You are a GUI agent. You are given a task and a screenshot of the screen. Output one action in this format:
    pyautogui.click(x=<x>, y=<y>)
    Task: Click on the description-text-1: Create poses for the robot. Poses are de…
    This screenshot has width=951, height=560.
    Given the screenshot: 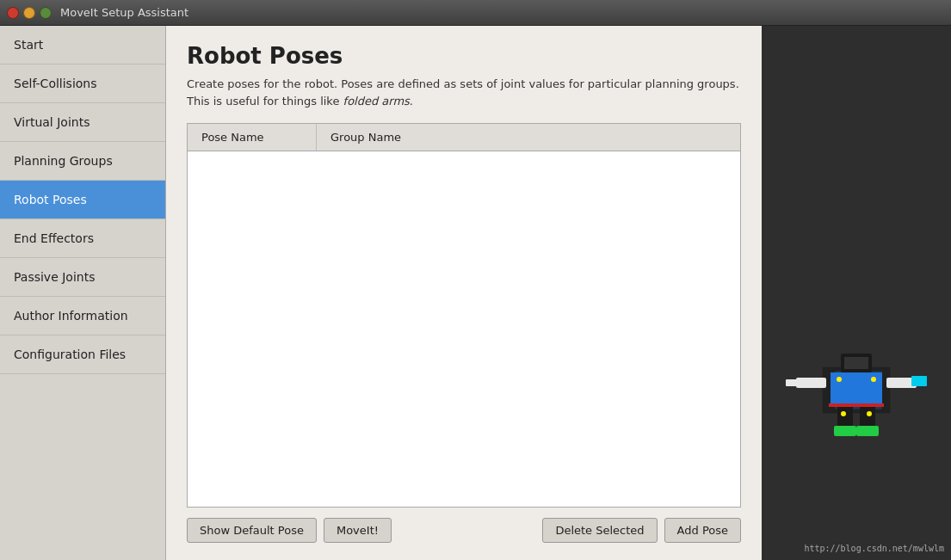 What is the action you would take?
    pyautogui.click(x=463, y=93)
    